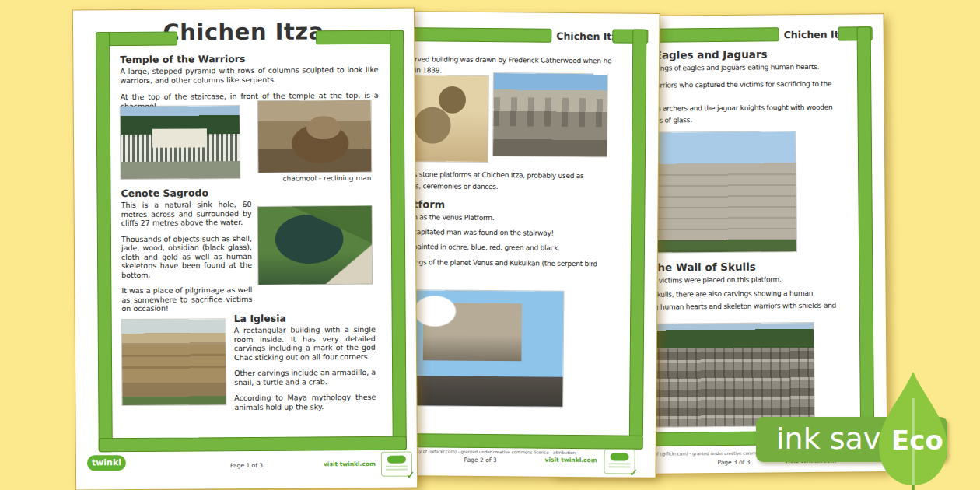  Describe the element at coordinates (253, 445) in the screenshot. I see `page1-bottom-border` at that location.